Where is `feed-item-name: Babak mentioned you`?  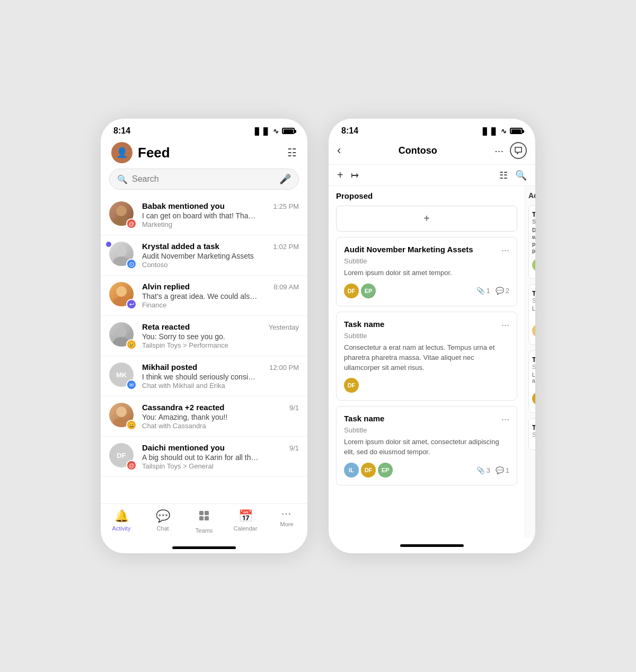 feed-item-name: Babak mentioned you is located at coordinates (183, 206).